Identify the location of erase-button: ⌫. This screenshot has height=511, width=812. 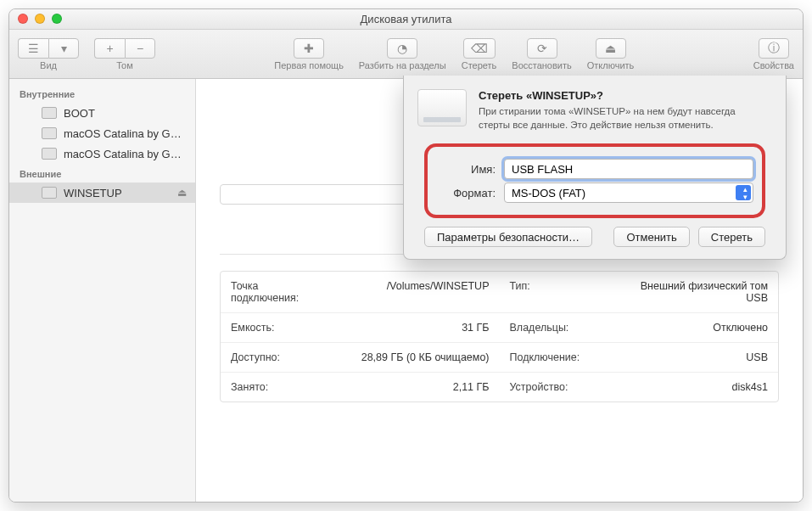
(479, 48).